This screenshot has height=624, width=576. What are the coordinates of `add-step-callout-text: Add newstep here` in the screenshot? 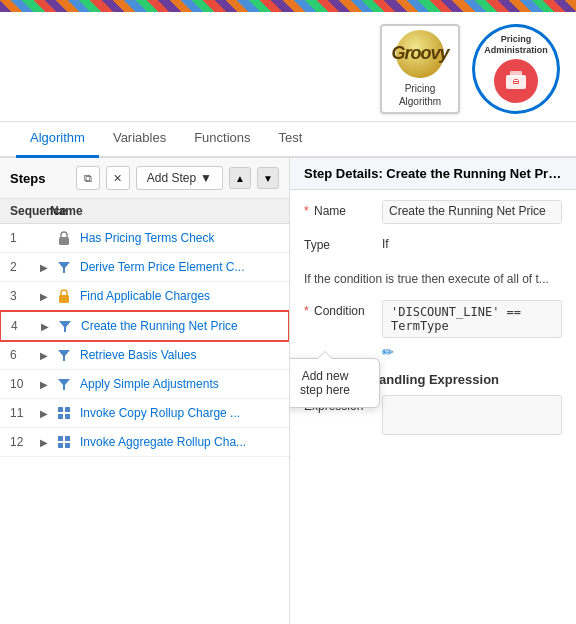 It's located at (325, 383).